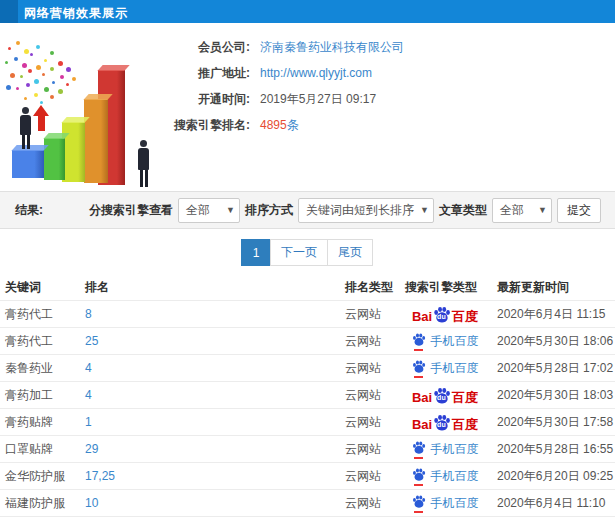 The image size is (615, 520). What do you see at coordinates (308, 314) in the screenshot?
I see `table-row: 膏药代工8云网站Baidu百度2020年6月4日 11:15` at bounding box center [308, 314].